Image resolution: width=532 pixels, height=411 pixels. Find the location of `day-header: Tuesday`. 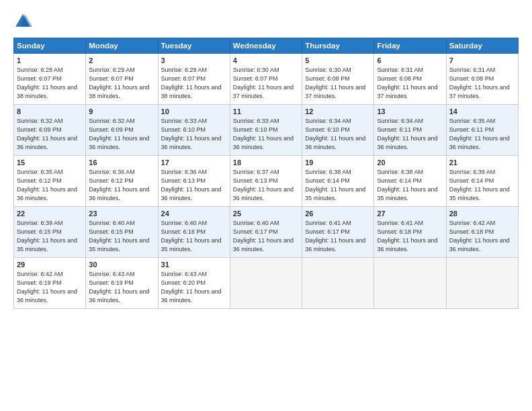

day-header: Tuesday is located at coordinates (193, 46).